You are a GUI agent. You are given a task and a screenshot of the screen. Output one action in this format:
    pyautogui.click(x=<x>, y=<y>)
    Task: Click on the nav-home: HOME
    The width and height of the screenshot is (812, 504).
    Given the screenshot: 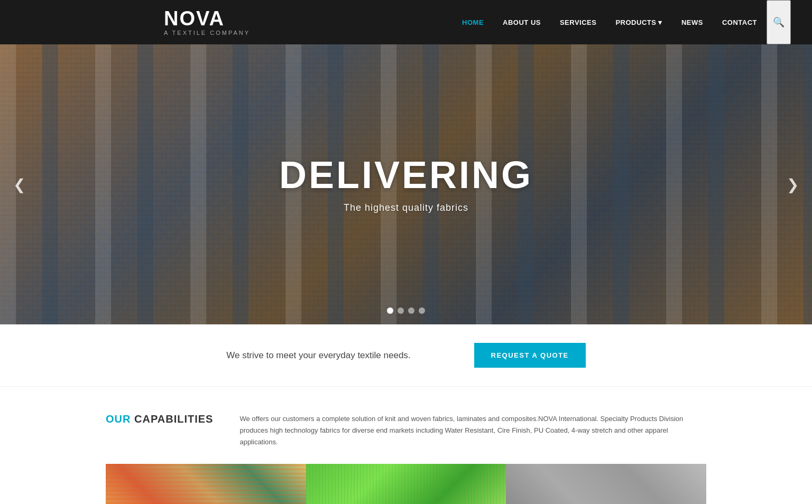 What is the action you would take?
    pyautogui.click(x=473, y=22)
    